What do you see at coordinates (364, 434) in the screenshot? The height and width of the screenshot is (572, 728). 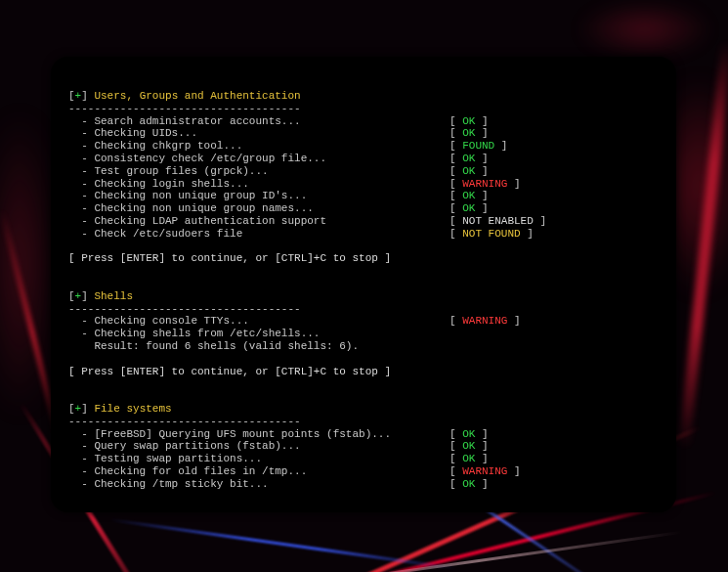 I see `check-row: - [FreeBSD] Querying UFS mount points (f…` at bounding box center [364, 434].